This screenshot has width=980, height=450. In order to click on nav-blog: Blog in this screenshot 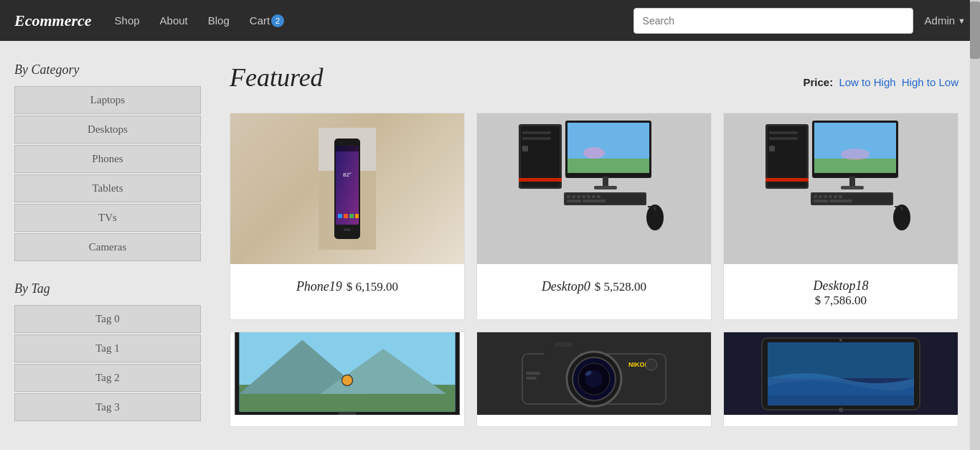, I will do `click(219, 20)`.